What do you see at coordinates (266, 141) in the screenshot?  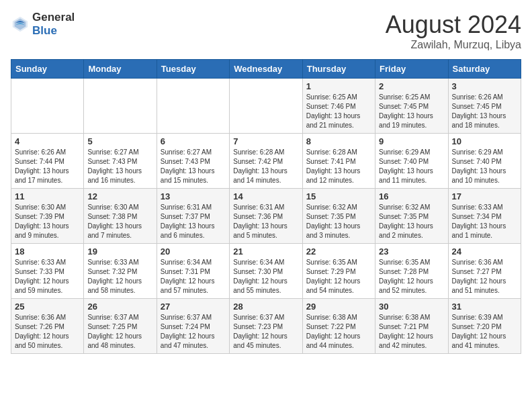 I see `day-number: 7` at bounding box center [266, 141].